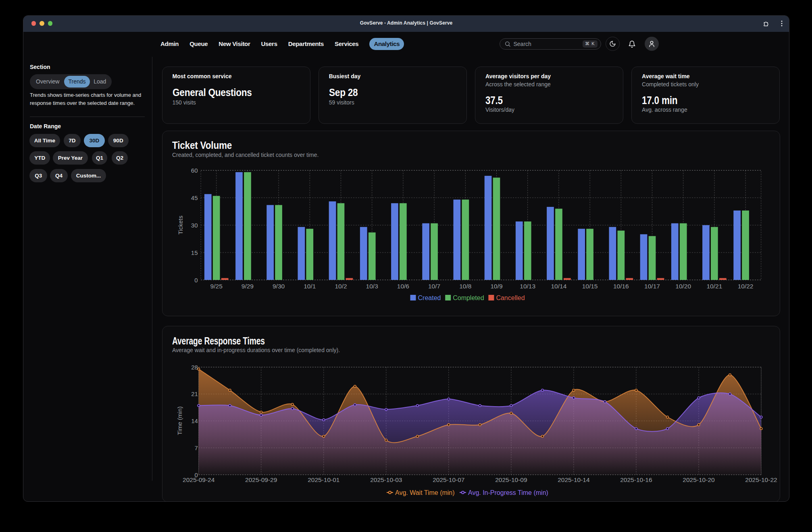 The image size is (812, 532). Describe the element at coordinates (527, 286) in the screenshot. I see `svg-text: 10/13` at that location.